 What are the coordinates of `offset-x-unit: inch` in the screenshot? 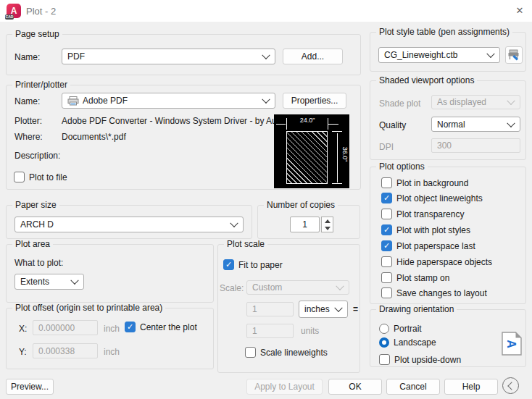 It's located at (112, 329).